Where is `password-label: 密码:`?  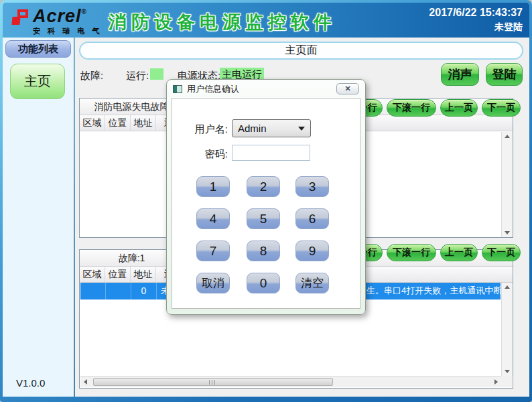 password-label: 密码: is located at coordinates (200, 154).